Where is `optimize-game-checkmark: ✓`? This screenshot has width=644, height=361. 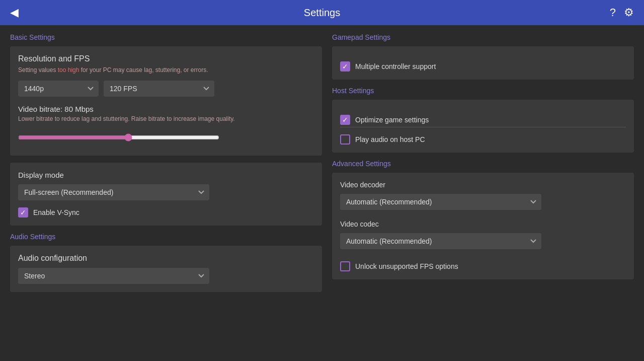
optimize-game-checkmark: ✓ is located at coordinates (345, 120).